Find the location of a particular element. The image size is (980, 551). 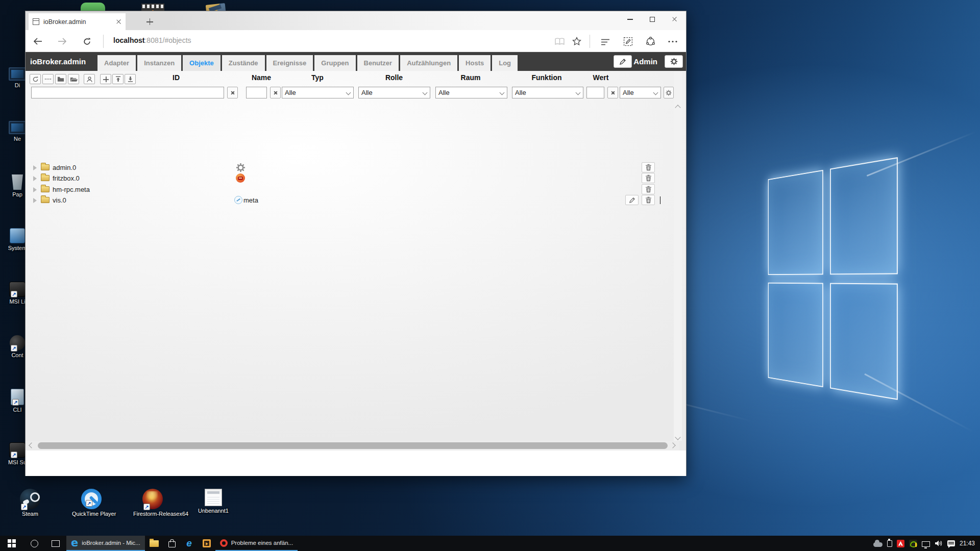

clear-wert-filter-button is located at coordinates (612, 93).